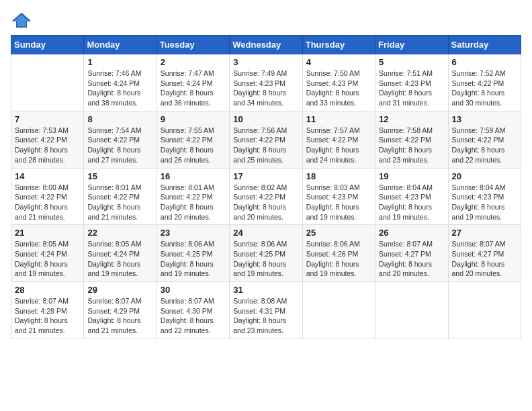  I want to click on day-info: Sunrise: 7:56 AM Sunset: 4:22 PM Dayligh…, so click(266, 145).